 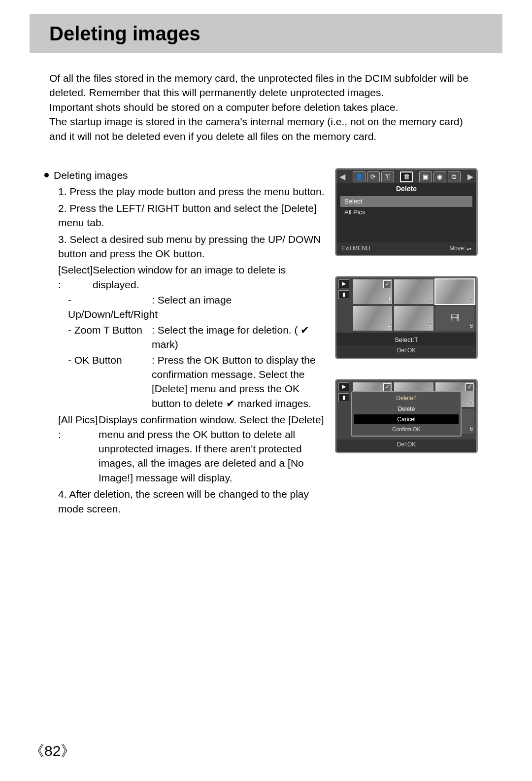 I want to click on nav-left-icon: ◀, so click(x=342, y=177).